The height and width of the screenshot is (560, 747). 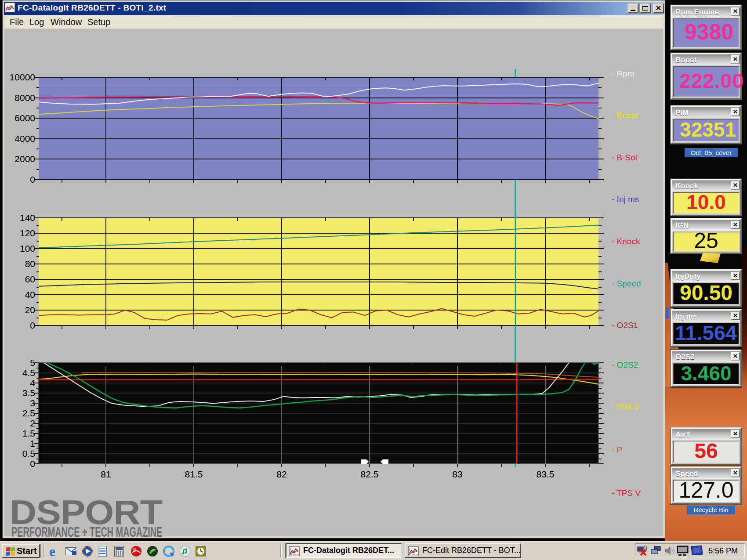 What do you see at coordinates (29, 413) in the screenshot?
I see `svg-text: 2.5` at bounding box center [29, 413].